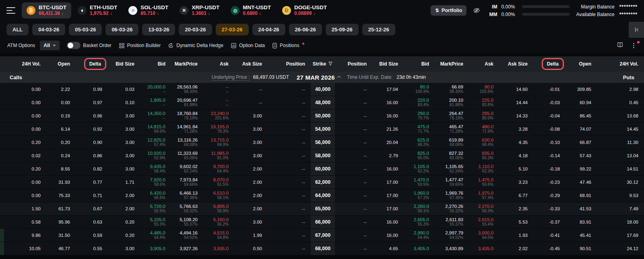 This screenshot has width=644, height=259. I want to click on put-ask: 1,110.062.3%, so click(484, 169).